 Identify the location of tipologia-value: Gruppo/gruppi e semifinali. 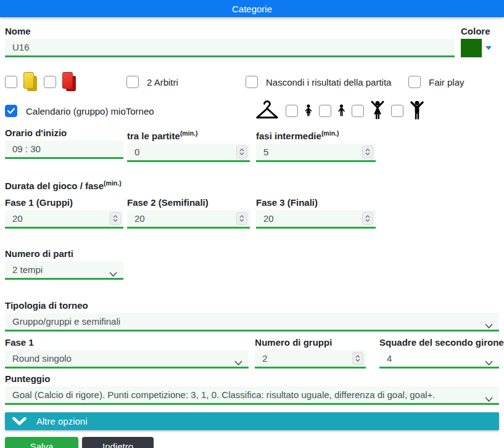
(67, 322).